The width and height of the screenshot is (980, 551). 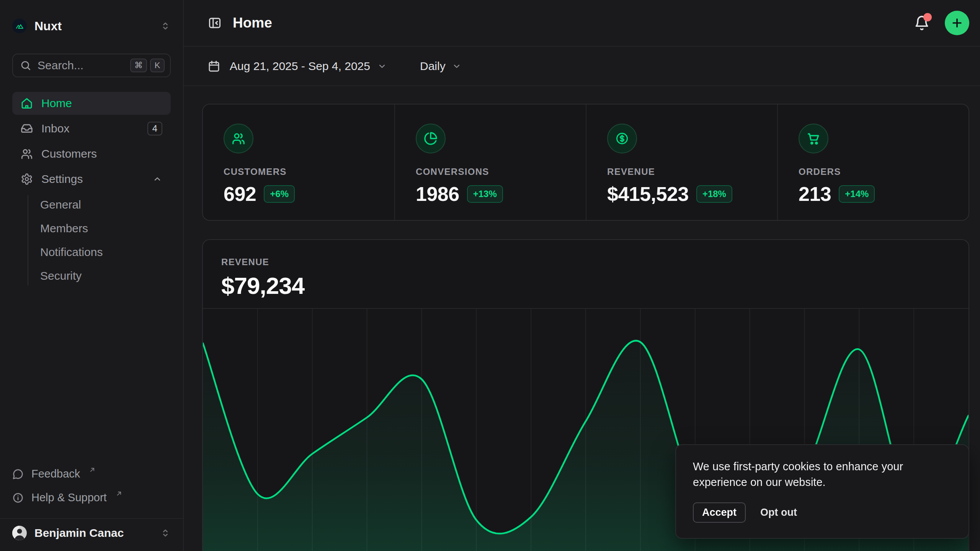 I want to click on plus-icon, so click(x=957, y=23).